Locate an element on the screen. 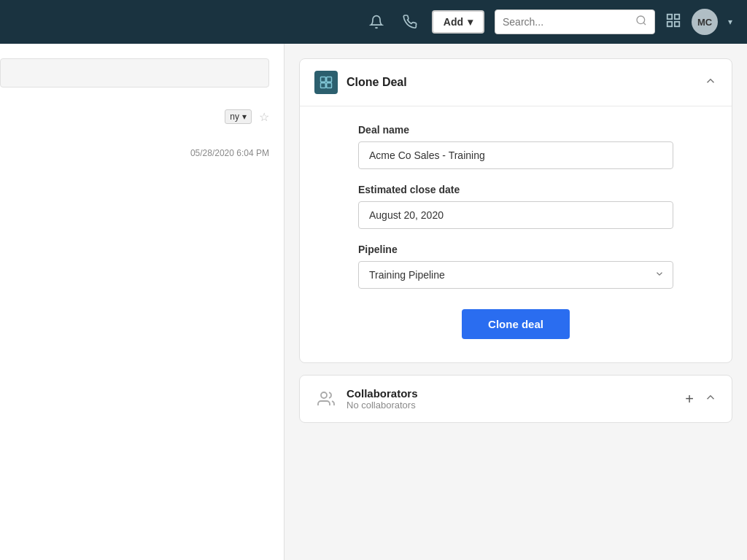 The width and height of the screenshot is (747, 560). list-item: ny ▾ ☆ is located at coordinates (142, 117).